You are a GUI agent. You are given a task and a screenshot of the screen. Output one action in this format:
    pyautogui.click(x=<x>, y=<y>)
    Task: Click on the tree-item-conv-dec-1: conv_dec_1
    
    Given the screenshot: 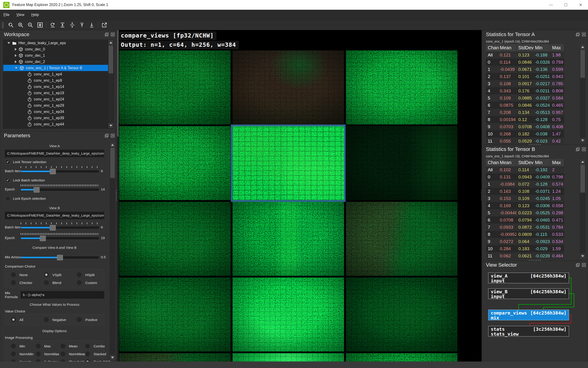 What is the action you would take?
    pyautogui.click(x=58, y=55)
    